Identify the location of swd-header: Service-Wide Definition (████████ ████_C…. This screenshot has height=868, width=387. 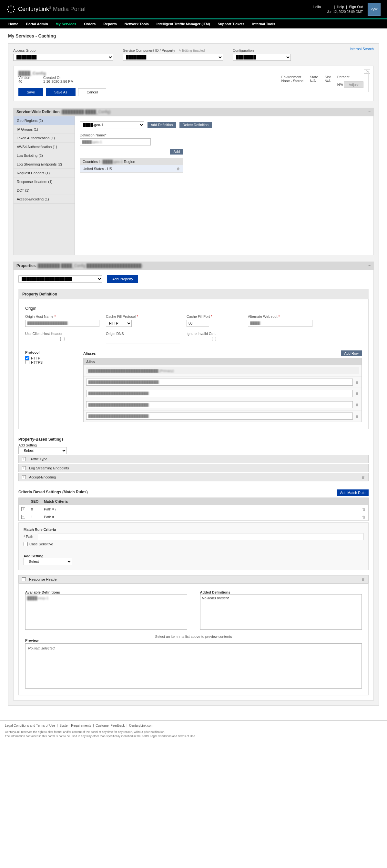
(194, 112).